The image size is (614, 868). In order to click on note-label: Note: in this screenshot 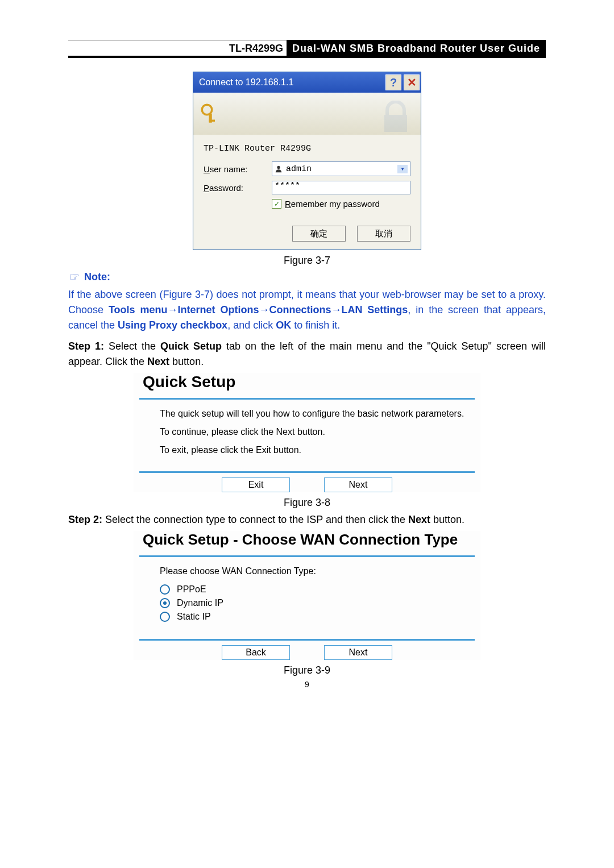, I will do `click(97, 277)`.